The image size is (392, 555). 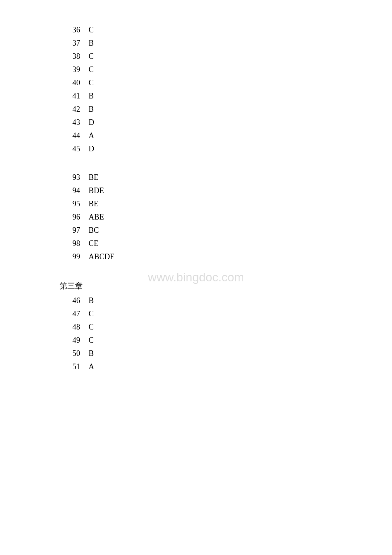 I want to click on list-item: 50B, so click(x=196, y=354).